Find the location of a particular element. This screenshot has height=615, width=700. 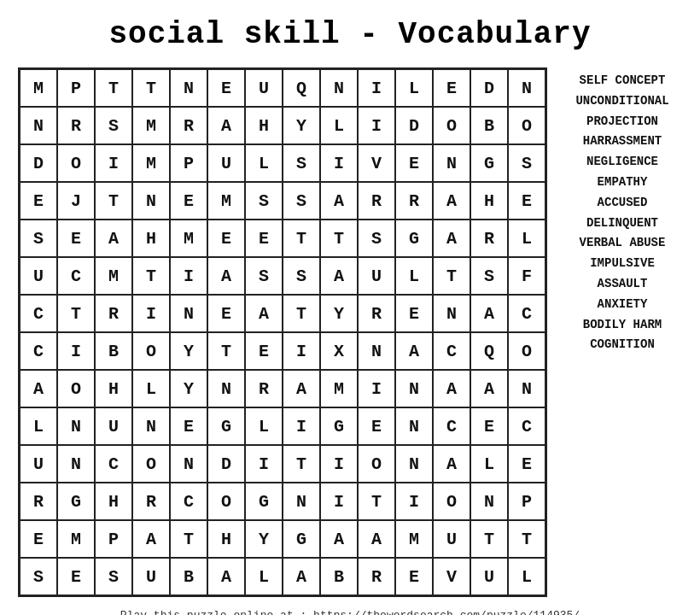

grid-cell-0-10: L is located at coordinates (414, 88).